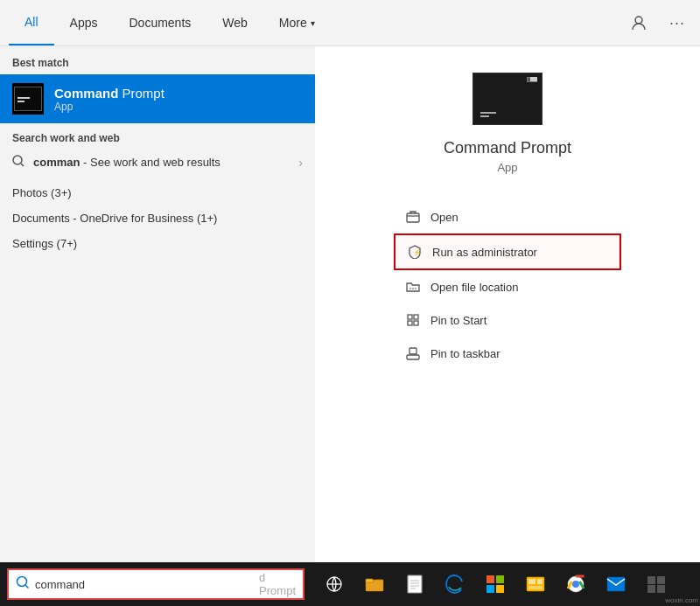  What do you see at coordinates (504, 584) in the screenshot?
I see `taskbar-icons` at bounding box center [504, 584].